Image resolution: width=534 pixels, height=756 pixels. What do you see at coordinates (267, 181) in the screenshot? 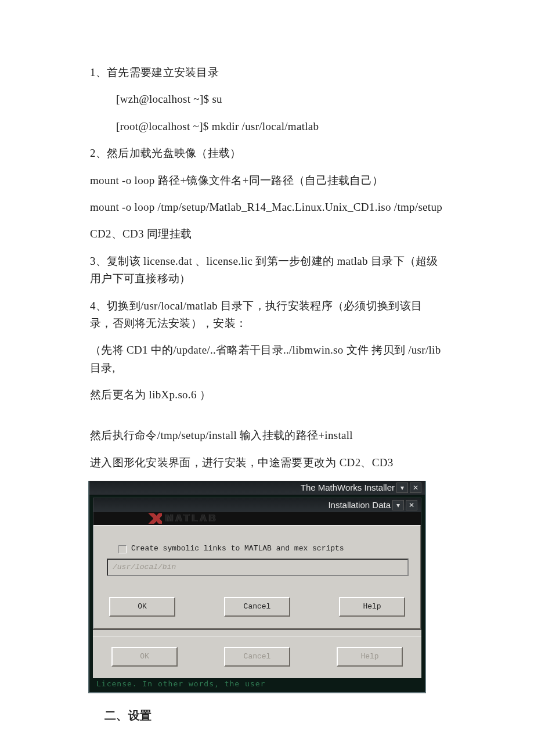
I see `mount-pattern: mount -o loop 路径+镜像文件名+同一路径（自己挂载自己）` at bounding box center [267, 181].